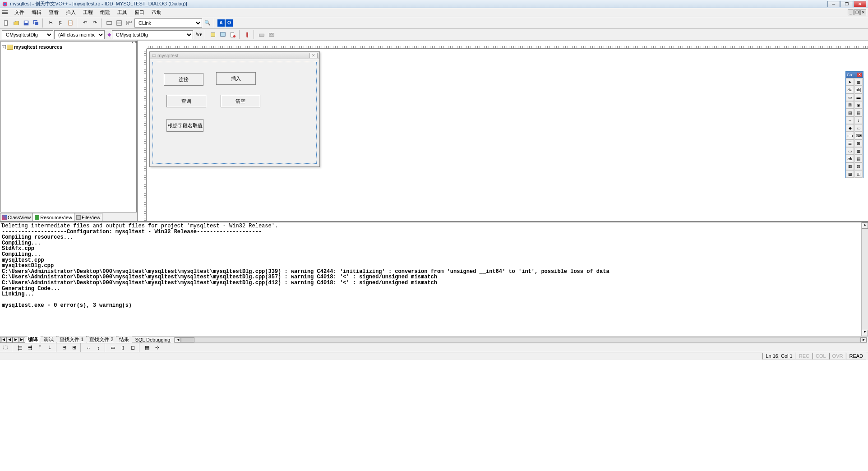 Image resolution: width=868 pixels, height=471 pixels. What do you see at coordinates (98, 348) in the screenshot?
I see `space-down-button: ↕` at bounding box center [98, 348].